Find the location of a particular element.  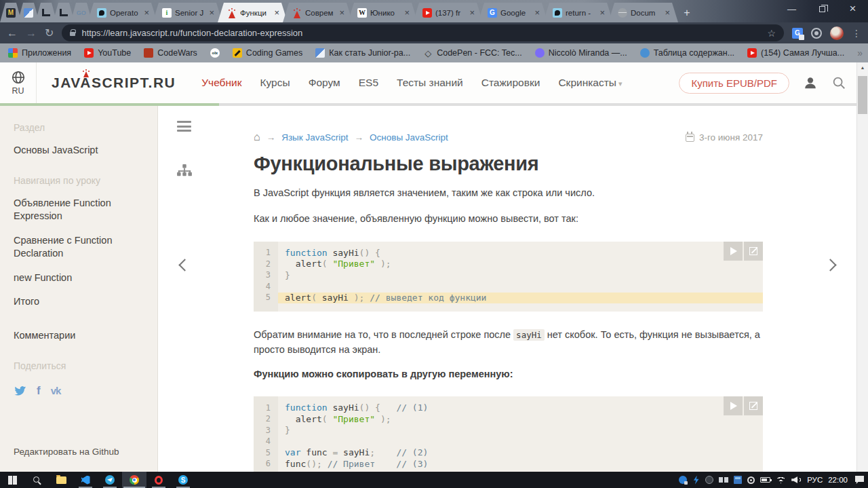

bookmark-item: YouTube is located at coordinates (107, 53).